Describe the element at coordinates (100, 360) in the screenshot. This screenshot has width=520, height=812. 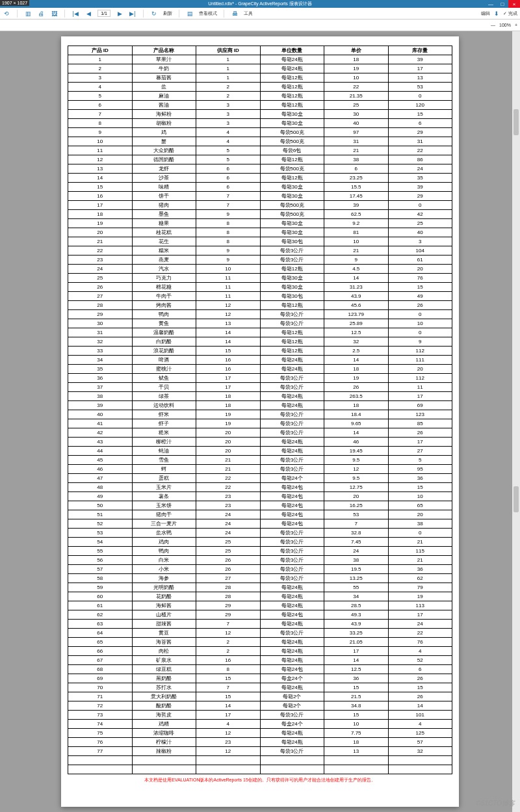
I see `table-cell: 34` at that location.